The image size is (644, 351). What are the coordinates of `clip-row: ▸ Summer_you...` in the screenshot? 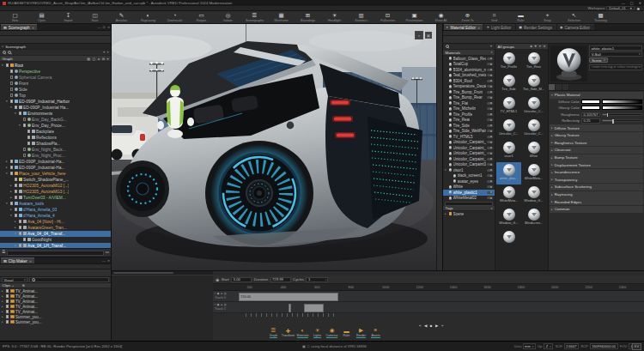 It's located at (55, 322).